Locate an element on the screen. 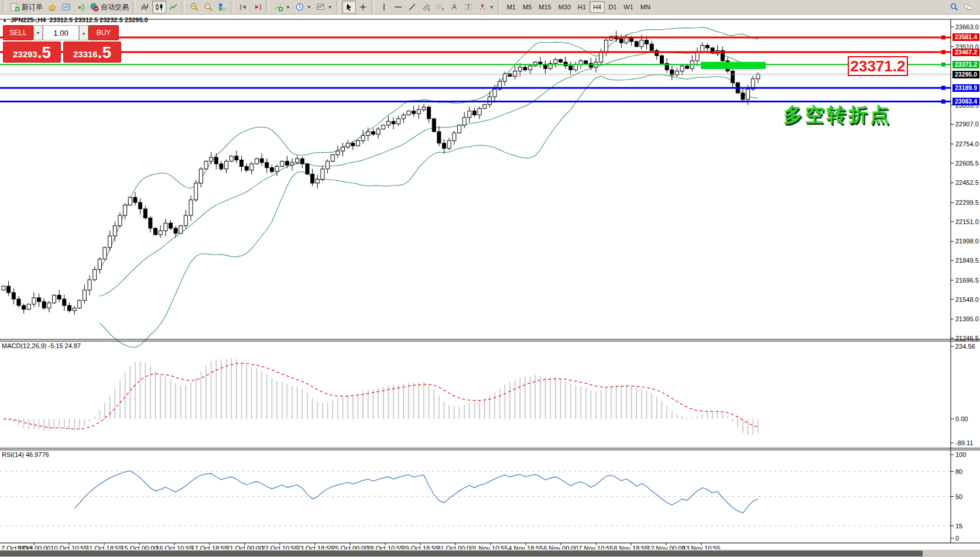 The image size is (980, 557). price-level-badge: 23581.4 is located at coordinates (966, 37).